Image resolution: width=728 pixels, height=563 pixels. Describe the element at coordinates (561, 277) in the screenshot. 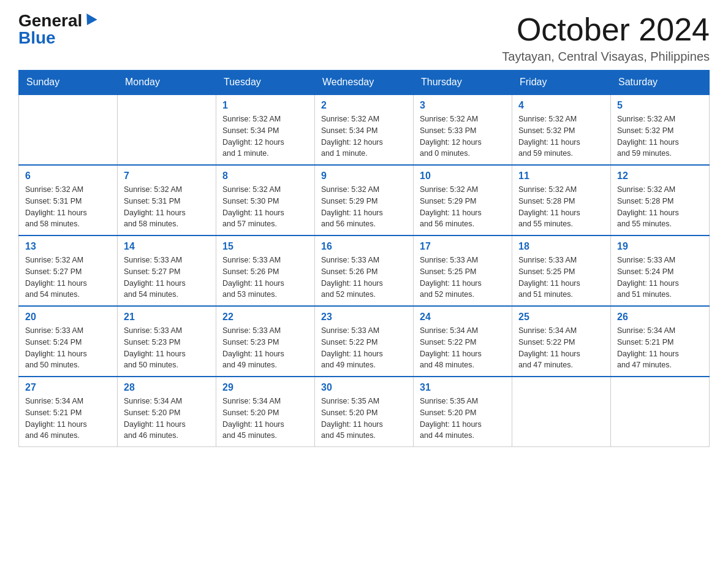

I see `day-info: Sunrise: 5:33 AMSunset: 5:25 PMDaylight:…` at that location.